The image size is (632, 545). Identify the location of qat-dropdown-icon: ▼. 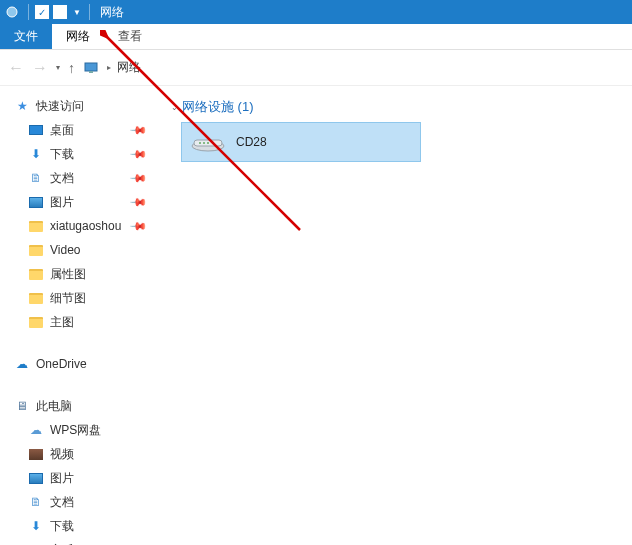
(77, 12).